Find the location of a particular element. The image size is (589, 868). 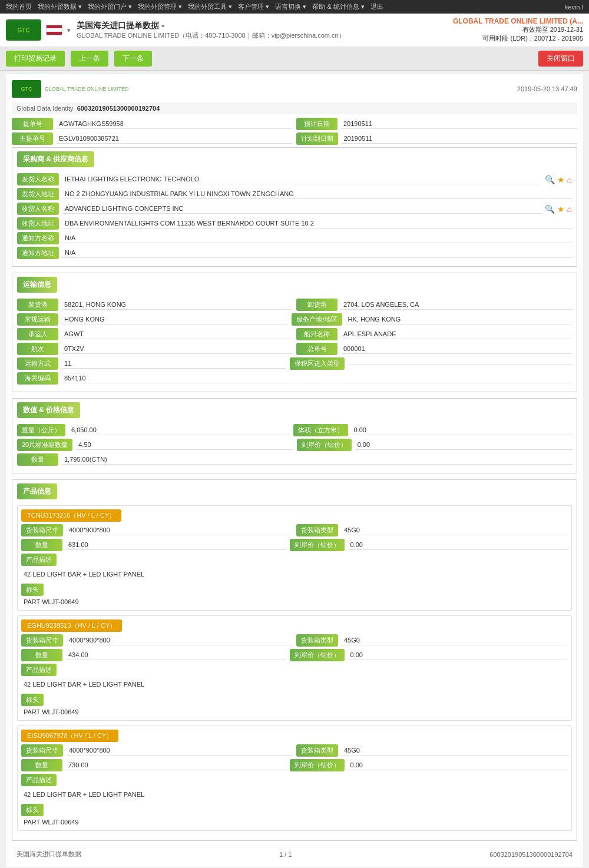

notify-name-row: 通知方名称 N/A is located at coordinates (294, 238).